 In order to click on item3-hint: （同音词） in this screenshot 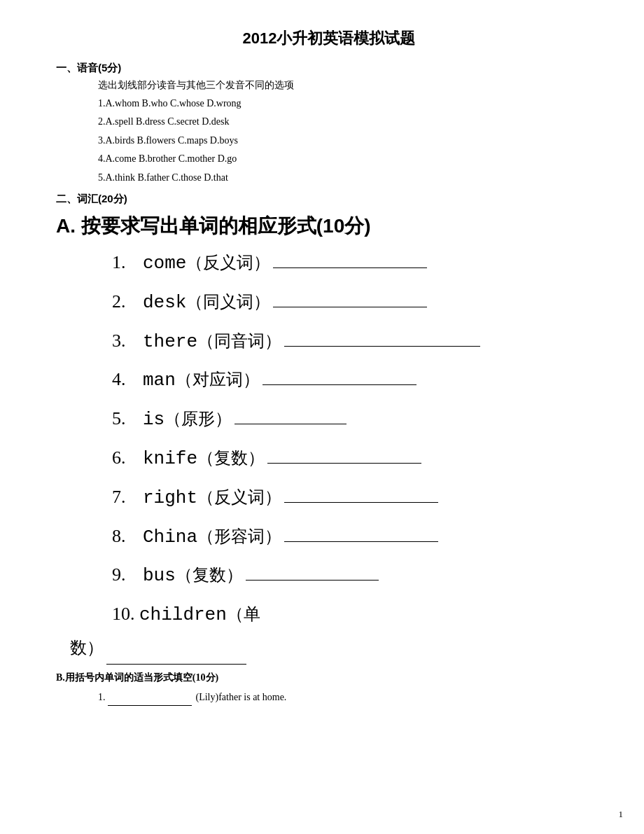, I will do `click(239, 342)`.